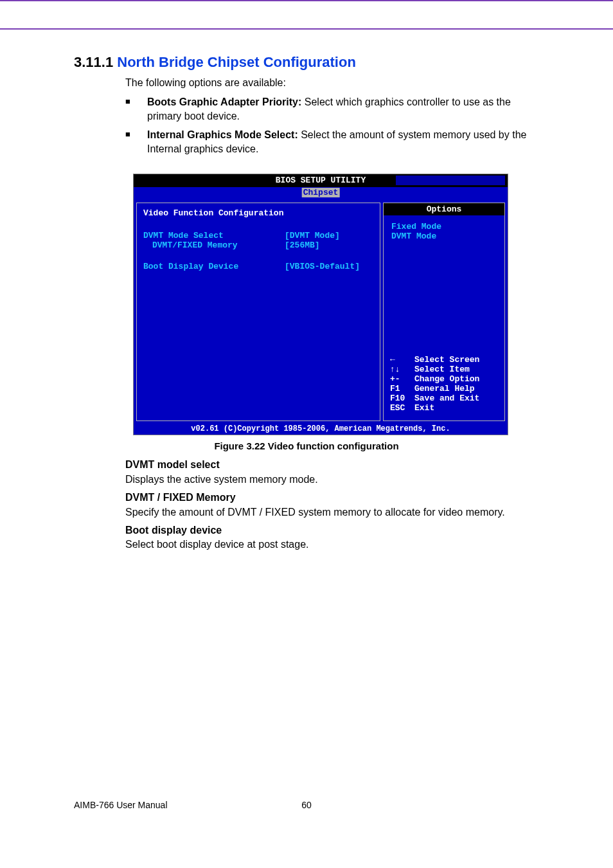 This screenshot has width=613, height=868. Describe the element at coordinates (332, 83) in the screenshot. I see `intro-text: The following options are available:` at that location.